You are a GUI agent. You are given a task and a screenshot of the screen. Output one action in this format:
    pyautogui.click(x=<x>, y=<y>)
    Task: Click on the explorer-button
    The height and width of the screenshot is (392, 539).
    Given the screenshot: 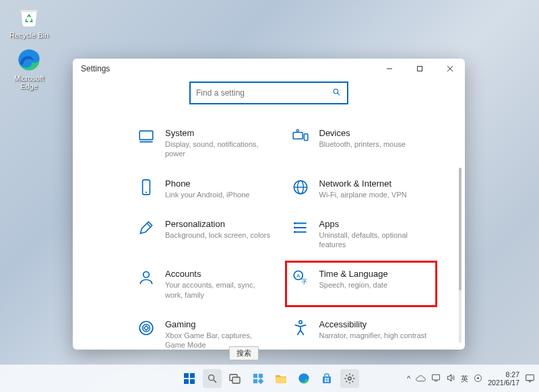 What is the action you would take?
    pyautogui.click(x=281, y=379)
    